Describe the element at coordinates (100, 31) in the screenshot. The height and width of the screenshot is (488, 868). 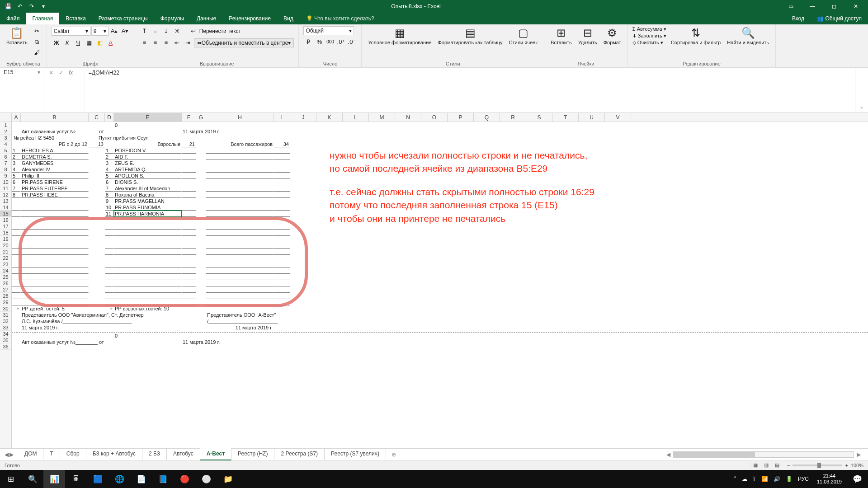
I see `font-size: 9▾` at that location.